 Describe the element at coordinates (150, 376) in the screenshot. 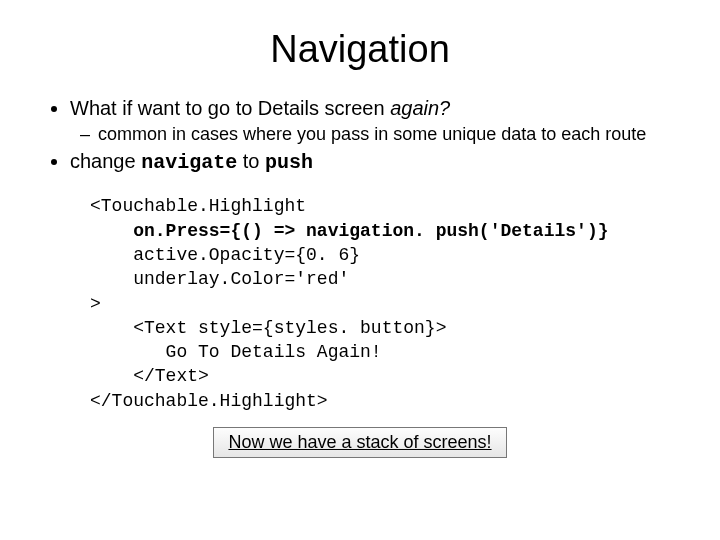

I see `code-line-8: </Text>` at that location.